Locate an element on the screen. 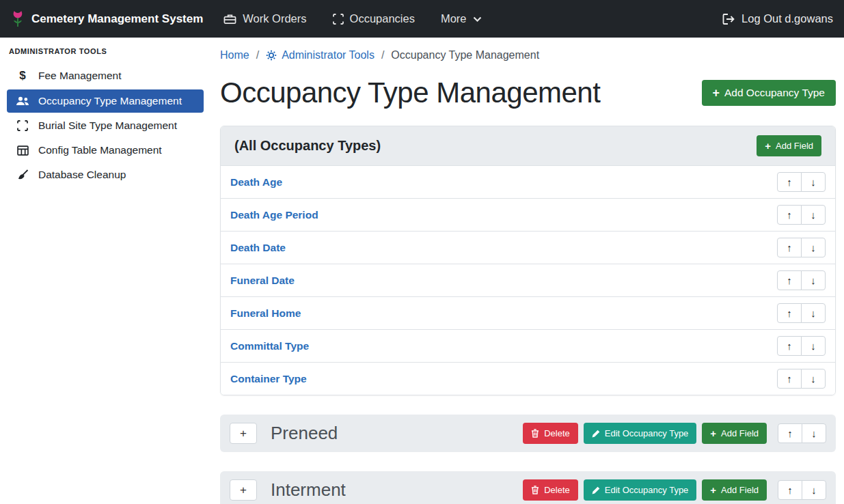  dollar-icon: $ is located at coordinates (23, 76).